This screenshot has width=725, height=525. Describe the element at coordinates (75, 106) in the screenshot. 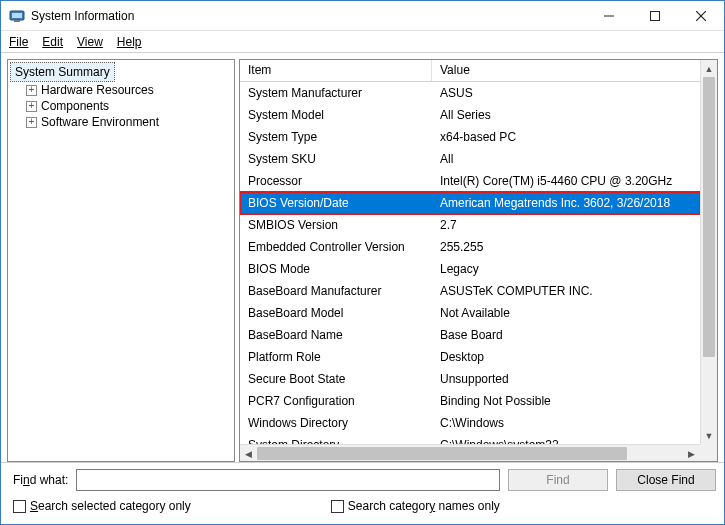

I see `tree-item-label: Components` at that location.